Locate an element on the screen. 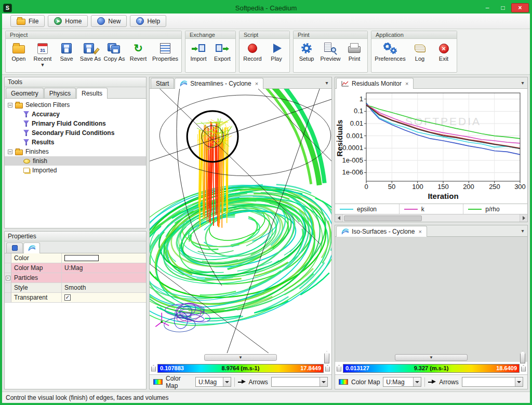 Image resolution: width=532 pixels, height=405 pixels. export-button: Export is located at coordinates (222, 56).